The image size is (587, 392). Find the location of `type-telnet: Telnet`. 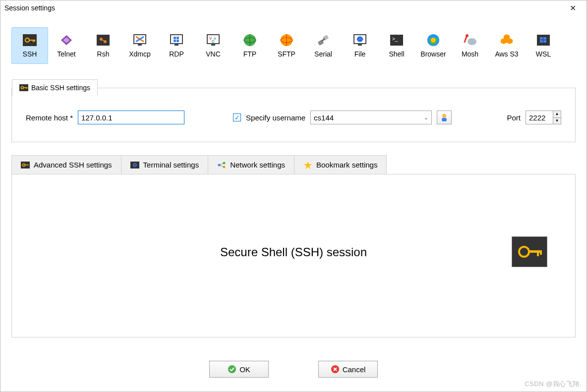

type-telnet: Telnet is located at coordinates (66, 46).